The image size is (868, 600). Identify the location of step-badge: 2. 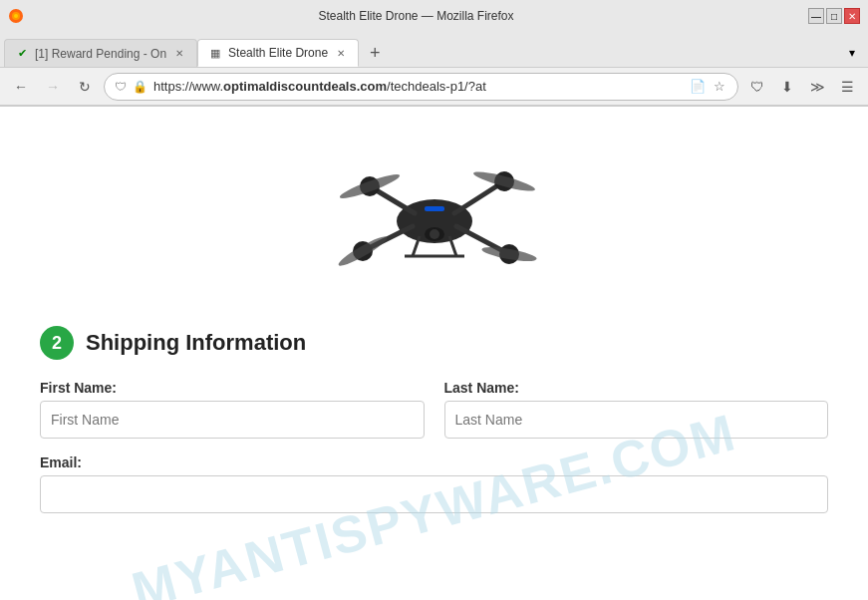
(57, 343).